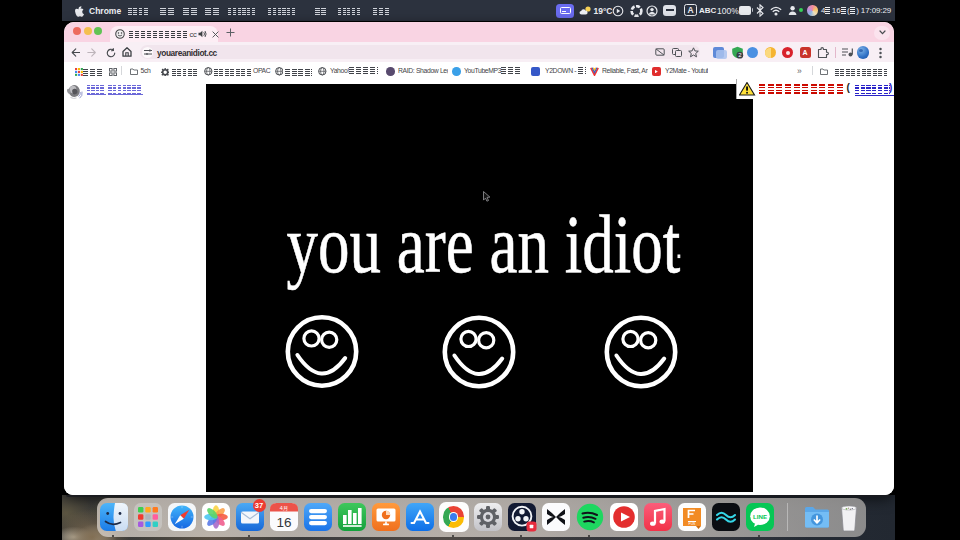 The width and height of the screenshot is (960, 540). Describe the element at coordinates (284, 522) in the screenshot. I see `svg-text: 16` at that location.